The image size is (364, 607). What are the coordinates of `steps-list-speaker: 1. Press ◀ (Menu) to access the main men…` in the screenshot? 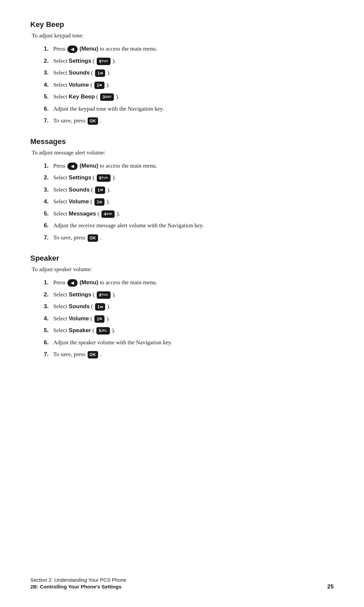 It's located at (189, 318).